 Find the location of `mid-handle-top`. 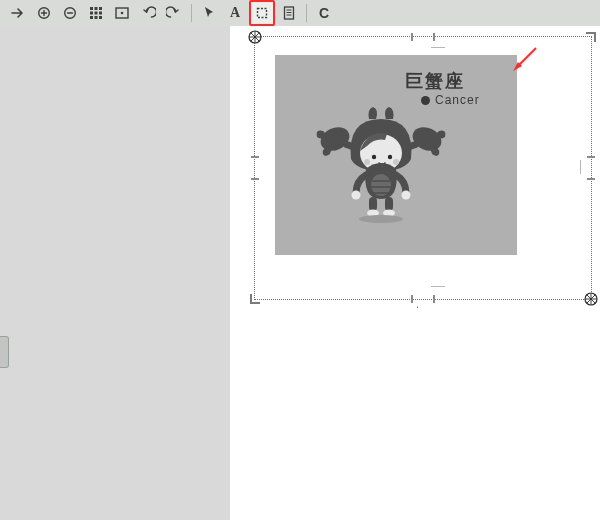

mid-handle-top is located at coordinates (423, 37).